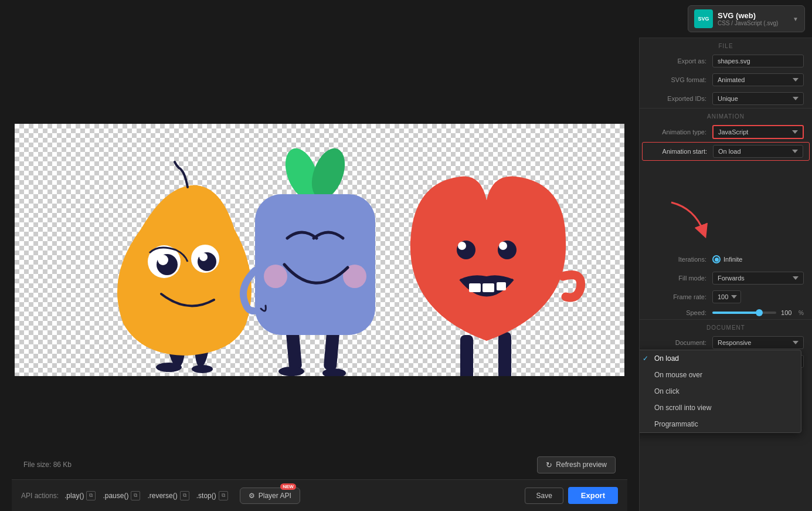  I want to click on check-icon: ✓, so click(647, 358).